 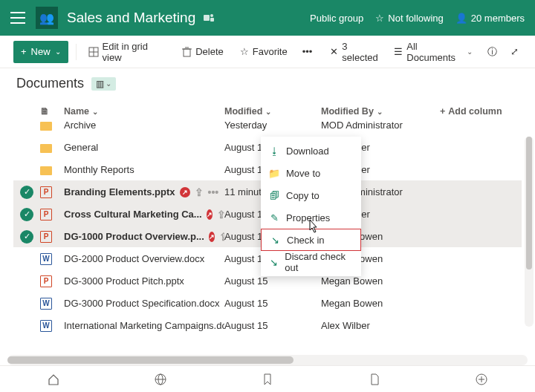 What do you see at coordinates (433, 52) in the screenshot?
I see `view-selector: ☰ All Documents ⌄` at bounding box center [433, 52].